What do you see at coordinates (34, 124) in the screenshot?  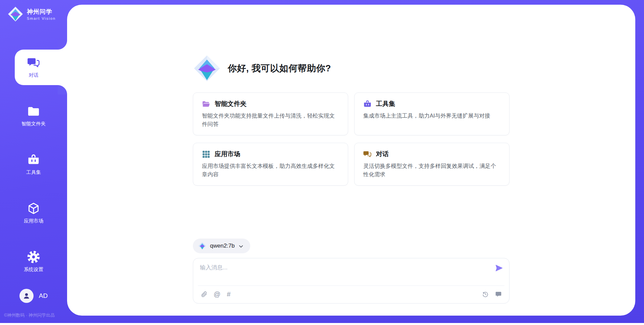 I see `sidebar-item-label: 智能文件夹` at bounding box center [34, 124].